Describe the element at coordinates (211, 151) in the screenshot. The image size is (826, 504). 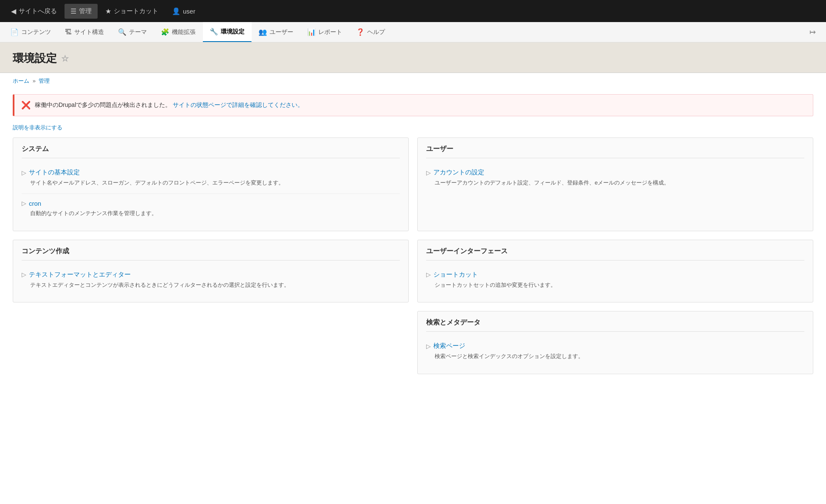
I see `card-system-title: システム` at that location.